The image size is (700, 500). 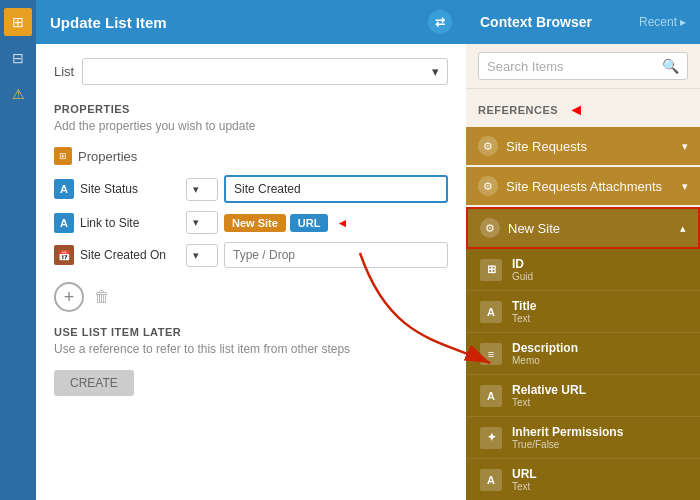 I want to click on chevron-down-sr: ▾, so click(x=685, y=146).